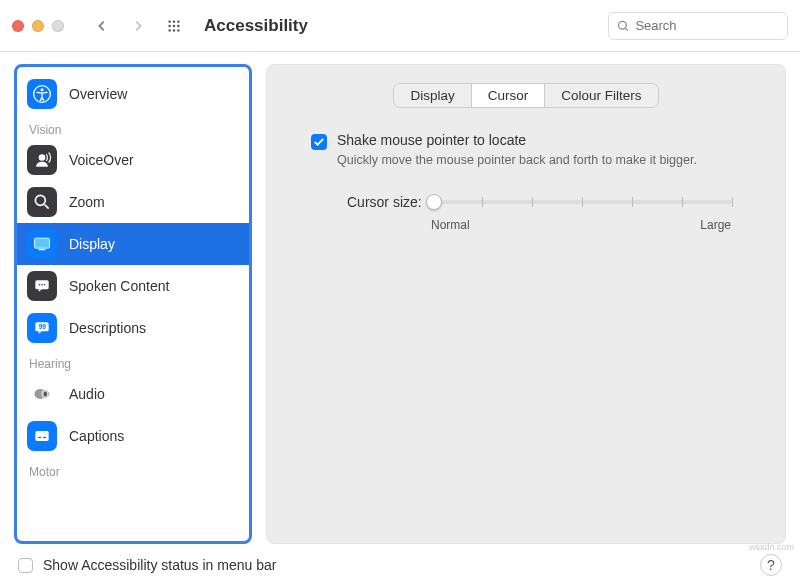 The height and width of the screenshot is (586, 800). Describe the element at coordinates (772, 547) in the screenshot. I see `watermark: wsxdn.com` at that location.